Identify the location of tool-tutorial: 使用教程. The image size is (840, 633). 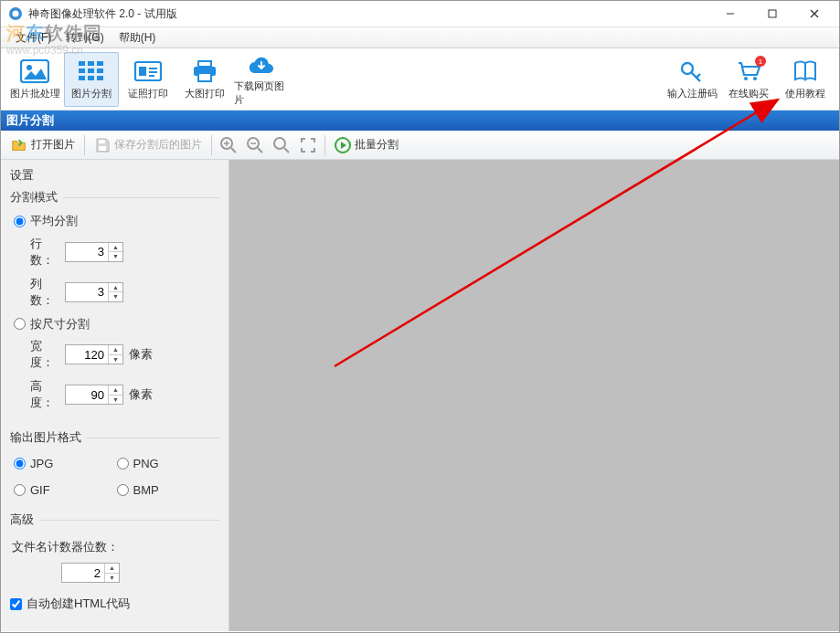
(805, 79).